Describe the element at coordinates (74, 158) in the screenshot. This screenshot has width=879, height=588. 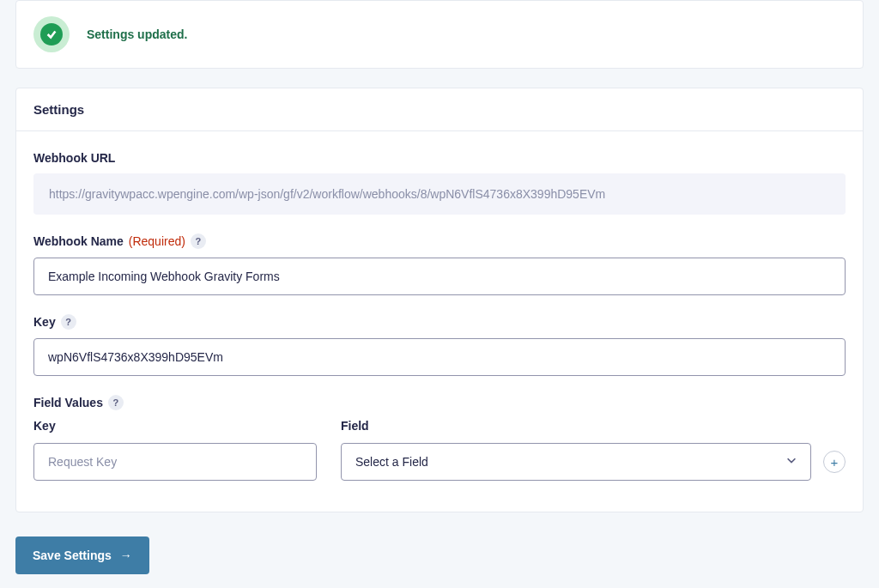
I see `webhook-url-label: Webhook URL` at that location.